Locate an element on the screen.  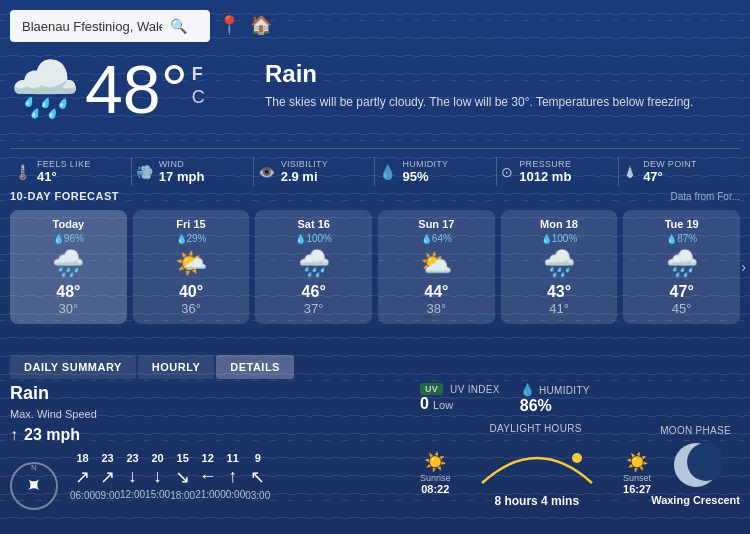
uv-level: Low is located at coordinates (443, 405).